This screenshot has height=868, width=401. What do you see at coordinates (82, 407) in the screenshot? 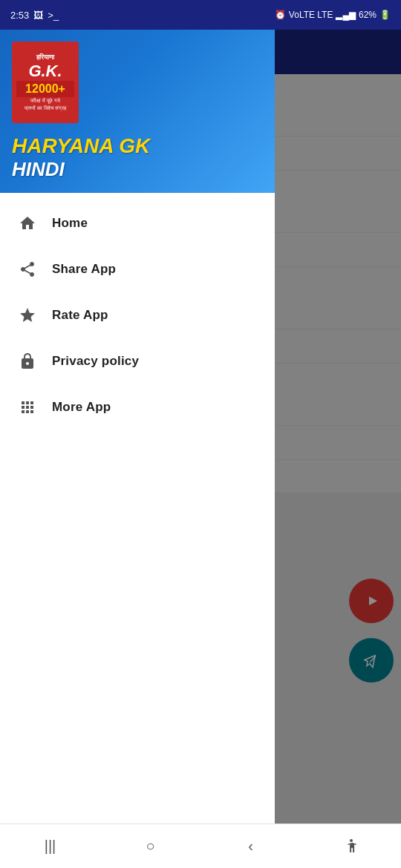
I see `menu-label-more: More App` at bounding box center [82, 407].